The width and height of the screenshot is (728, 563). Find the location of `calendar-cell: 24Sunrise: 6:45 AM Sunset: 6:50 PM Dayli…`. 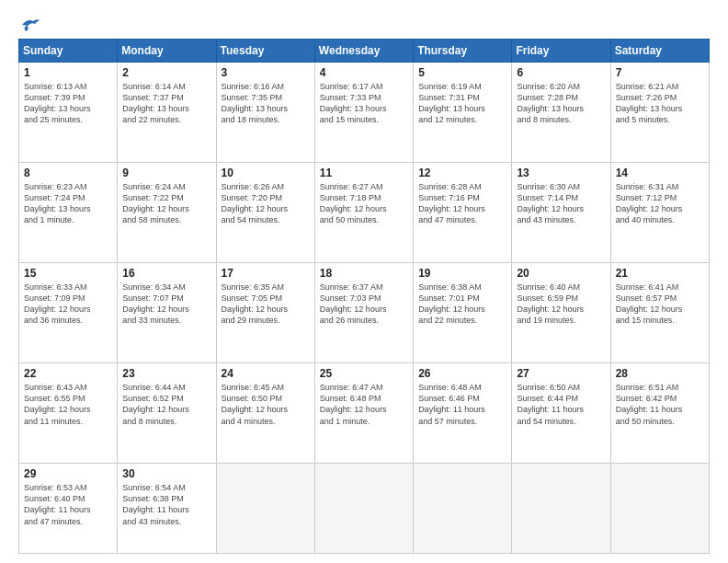

calendar-cell: 24Sunrise: 6:45 AM Sunset: 6:50 PM Dayli… is located at coordinates (265, 414).